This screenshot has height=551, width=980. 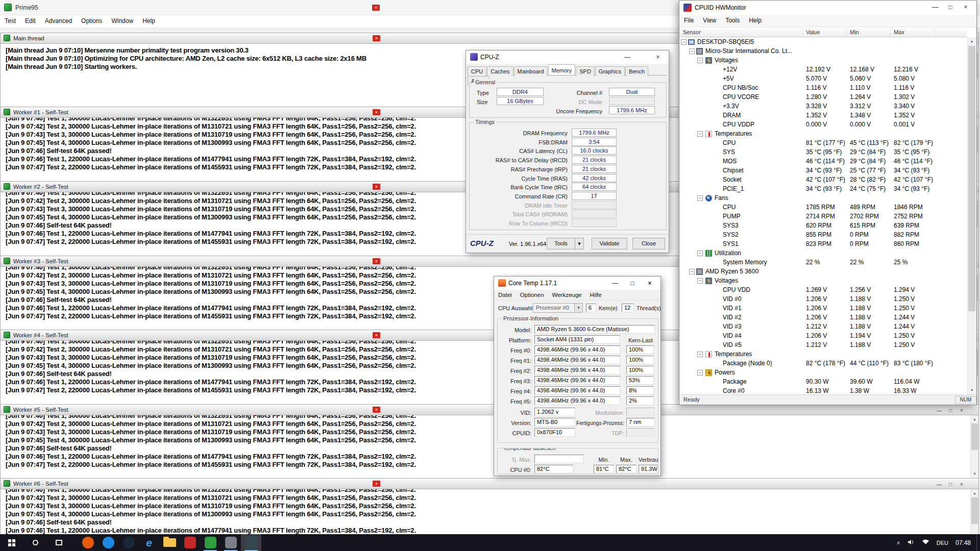 I want to click on hwmonitor-menu-file: File, so click(x=689, y=20).